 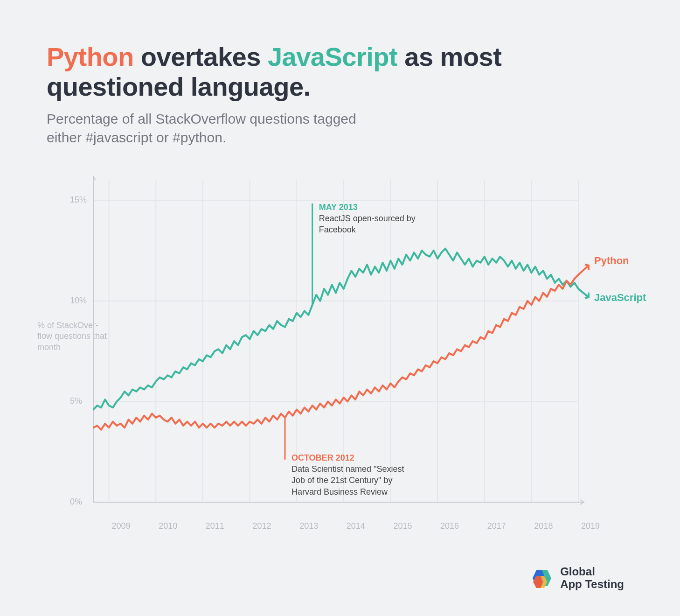 I want to click on annotation-lines, so click(x=298, y=331).